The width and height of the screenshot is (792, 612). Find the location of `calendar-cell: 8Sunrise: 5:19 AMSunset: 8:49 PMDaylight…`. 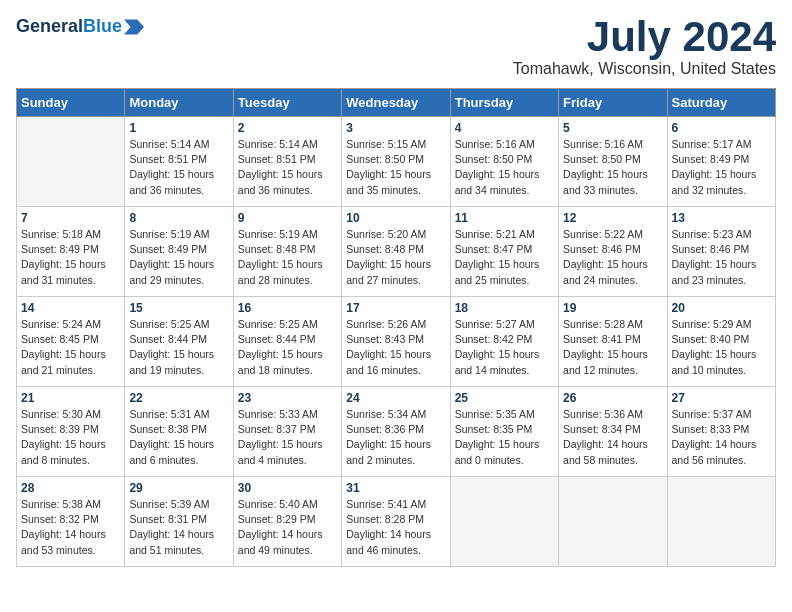

calendar-cell: 8Sunrise: 5:19 AMSunset: 8:49 PMDaylight… is located at coordinates (179, 252).